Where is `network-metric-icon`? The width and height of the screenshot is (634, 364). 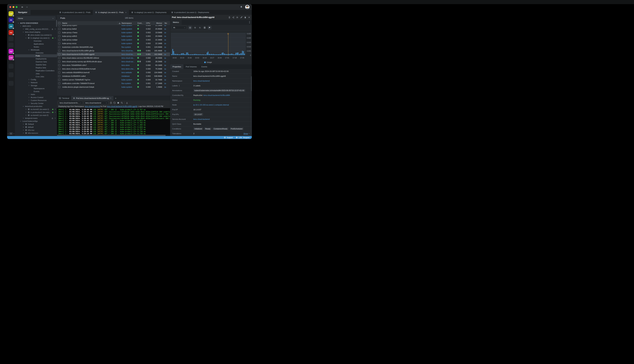 network-metric-icon is located at coordinates (200, 28).